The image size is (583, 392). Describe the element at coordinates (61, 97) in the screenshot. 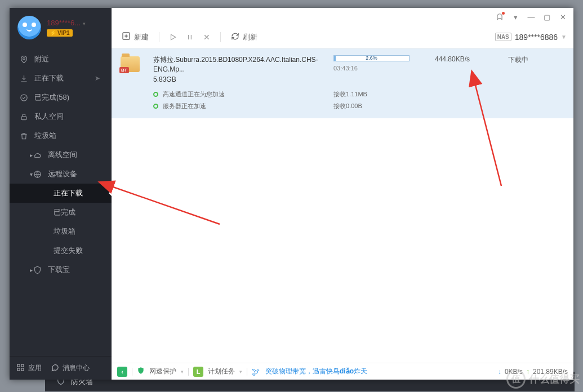

I see `sidebar-item-completed: 已完成(58)` at that location.